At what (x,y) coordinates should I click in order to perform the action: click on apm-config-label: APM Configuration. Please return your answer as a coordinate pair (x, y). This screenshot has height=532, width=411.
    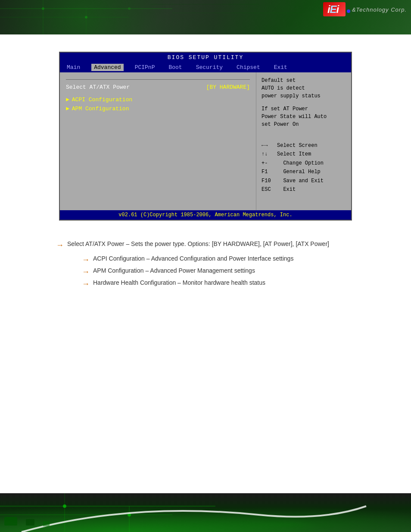
    Looking at the image, I should click on (101, 109).